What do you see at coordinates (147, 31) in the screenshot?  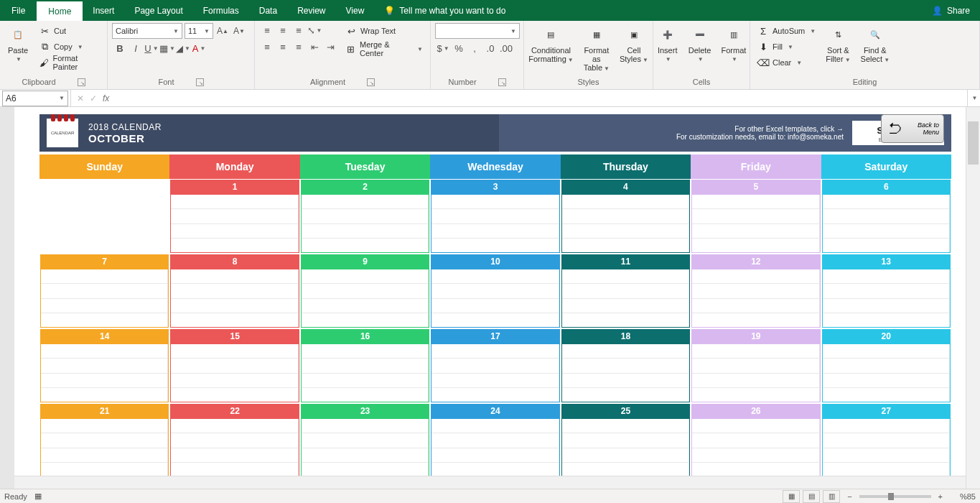 I see `font-name-select: Calibri▼` at bounding box center [147, 31].